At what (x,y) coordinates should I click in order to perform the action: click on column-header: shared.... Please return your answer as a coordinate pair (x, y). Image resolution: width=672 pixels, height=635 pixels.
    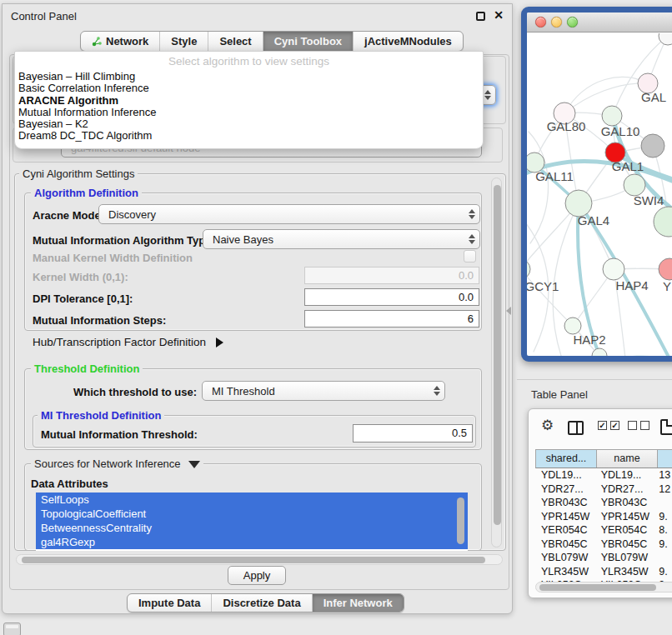
    Looking at the image, I should click on (566, 458).